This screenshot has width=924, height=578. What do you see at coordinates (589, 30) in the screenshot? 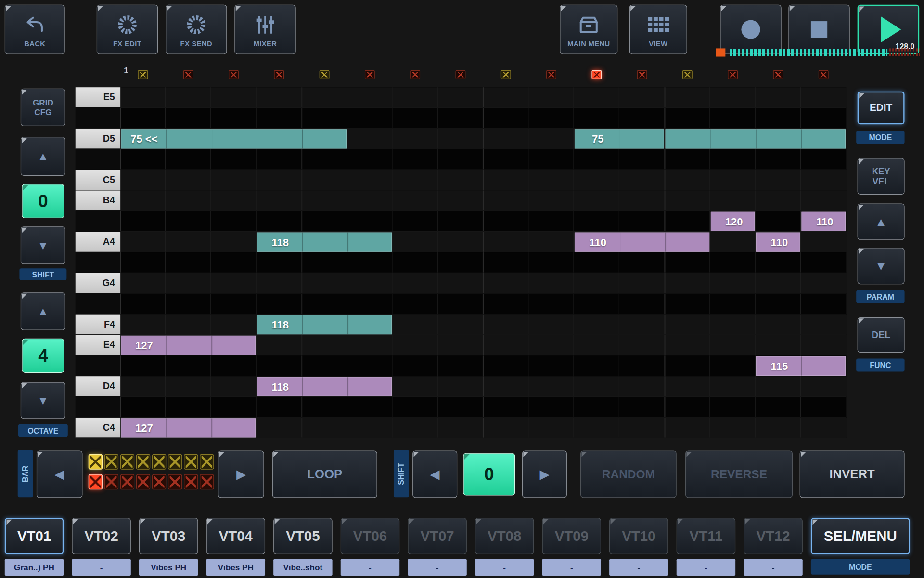
I see `main-menu-button: MAIN MENU` at bounding box center [589, 30].